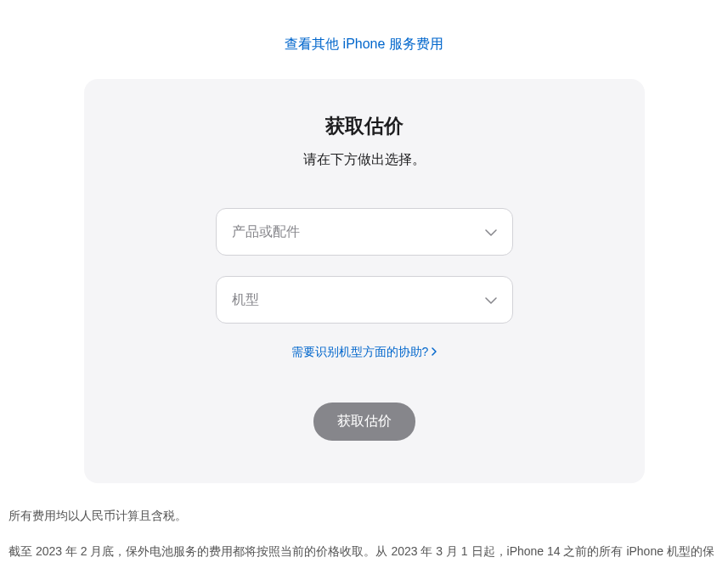  What do you see at coordinates (364, 160) in the screenshot?
I see `card-subtitle: 请在下方做出选择。` at bounding box center [364, 160].